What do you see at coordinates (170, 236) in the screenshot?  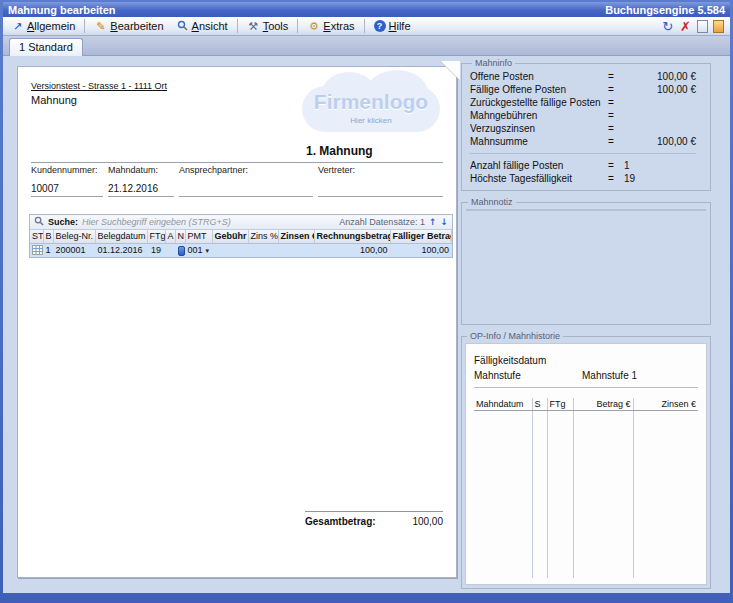 I see `col-a: A` at bounding box center [170, 236].